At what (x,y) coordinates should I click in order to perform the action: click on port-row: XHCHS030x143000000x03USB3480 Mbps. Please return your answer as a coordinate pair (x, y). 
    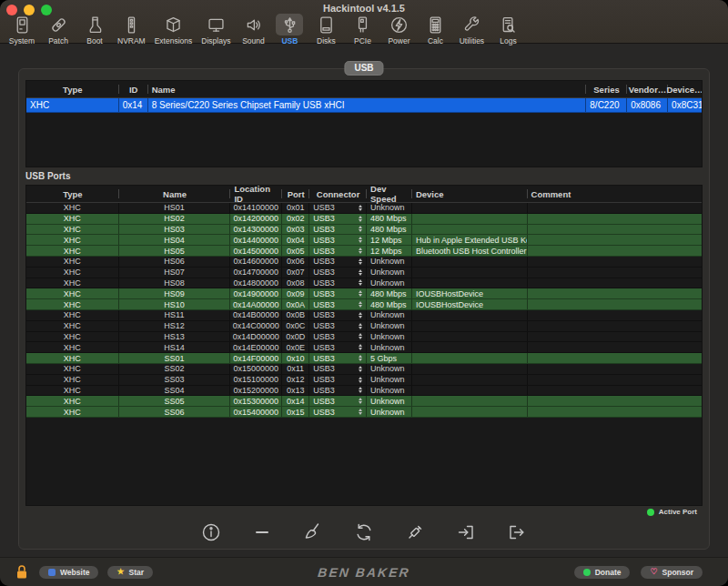
    Looking at the image, I should click on (364, 230).